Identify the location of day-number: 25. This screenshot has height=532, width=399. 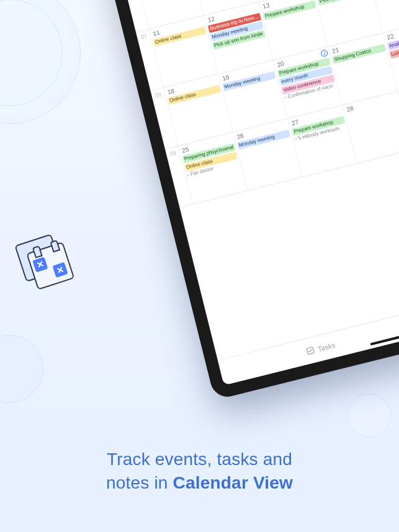
(186, 150).